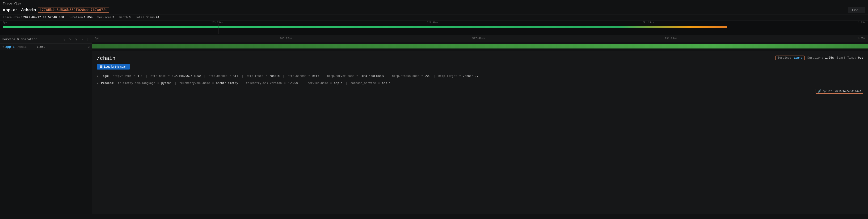  Describe the element at coordinates (784, 58) in the screenshot. I see `service-badge-label: Service:` at that location.